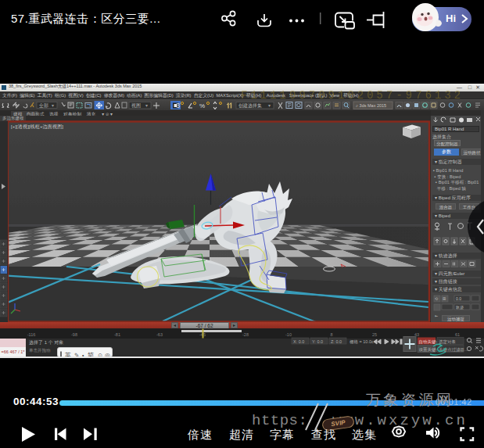 The width and height of the screenshot is (484, 448). I want to click on svg-text: -63, so click(160, 335).